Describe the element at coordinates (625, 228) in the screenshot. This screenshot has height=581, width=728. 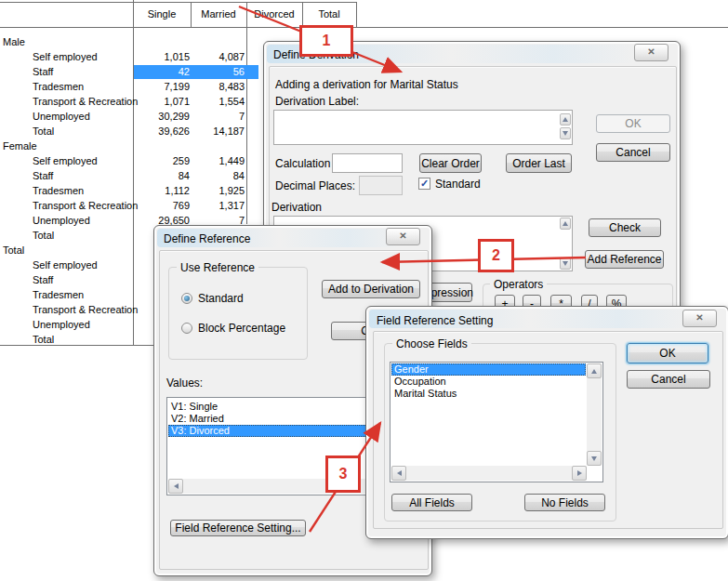
I see `check-button: Check` at that location.